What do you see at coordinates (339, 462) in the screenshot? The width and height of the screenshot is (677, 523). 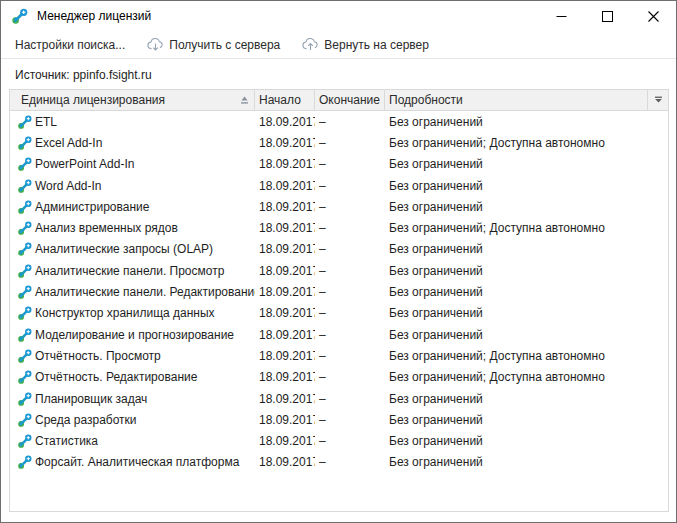 I see `table-row: Форсайт. Аналитическая платформа 18.09.2…` at bounding box center [339, 462].